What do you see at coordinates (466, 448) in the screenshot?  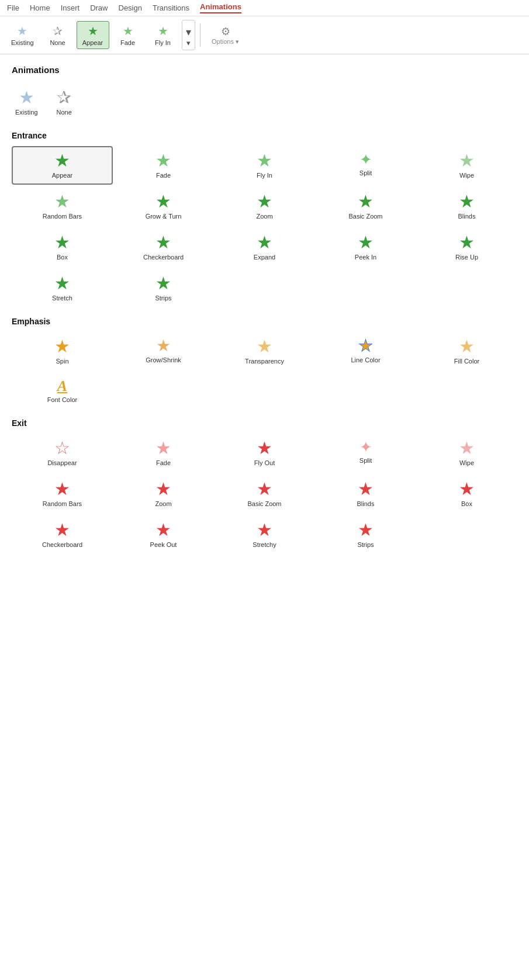 I see `exit-wipe-icon: ★` at bounding box center [466, 448].